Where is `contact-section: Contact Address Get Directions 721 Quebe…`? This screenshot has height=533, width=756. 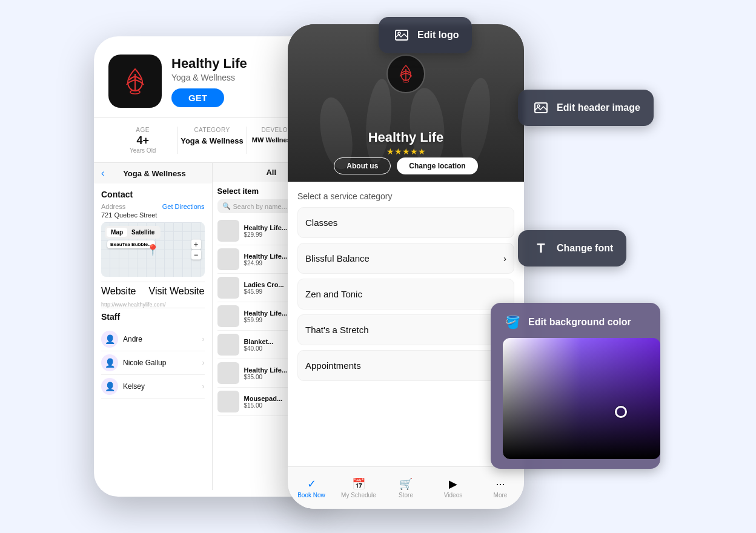
contact-section: Contact Address Get Directions 721 Quebe… is located at coordinates (153, 294).